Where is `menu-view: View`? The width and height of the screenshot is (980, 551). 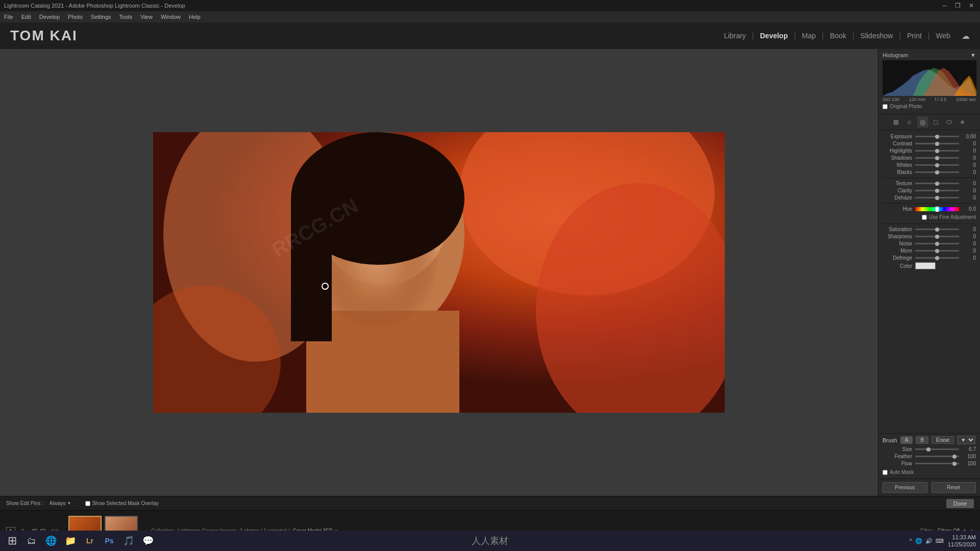 menu-view: View is located at coordinates (146, 17).